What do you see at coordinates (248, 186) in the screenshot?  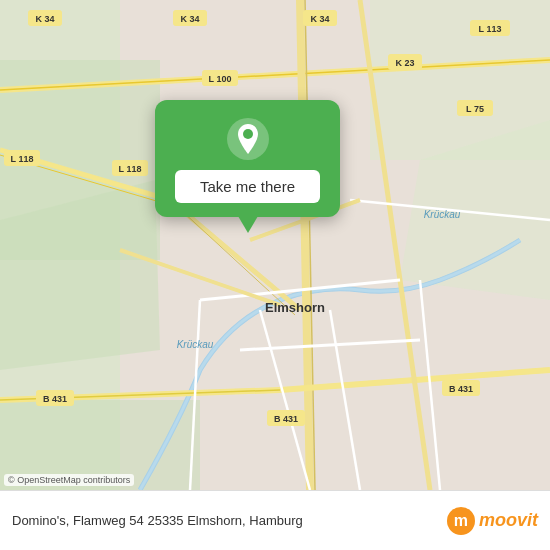 I see `take-me-there-button: Take me there` at bounding box center [248, 186].